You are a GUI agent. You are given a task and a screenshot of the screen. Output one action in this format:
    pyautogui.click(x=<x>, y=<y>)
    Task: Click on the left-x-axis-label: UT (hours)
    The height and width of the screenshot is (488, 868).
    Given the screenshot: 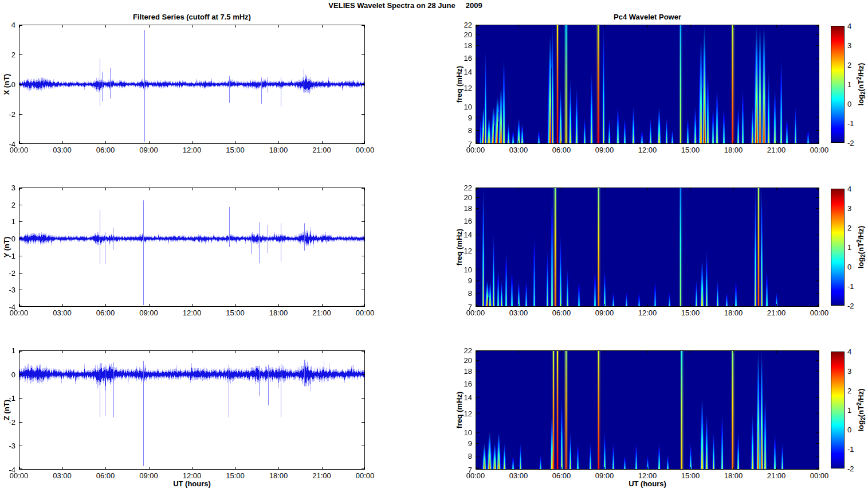 What is the action you would take?
    pyautogui.click(x=192, y=484)
    